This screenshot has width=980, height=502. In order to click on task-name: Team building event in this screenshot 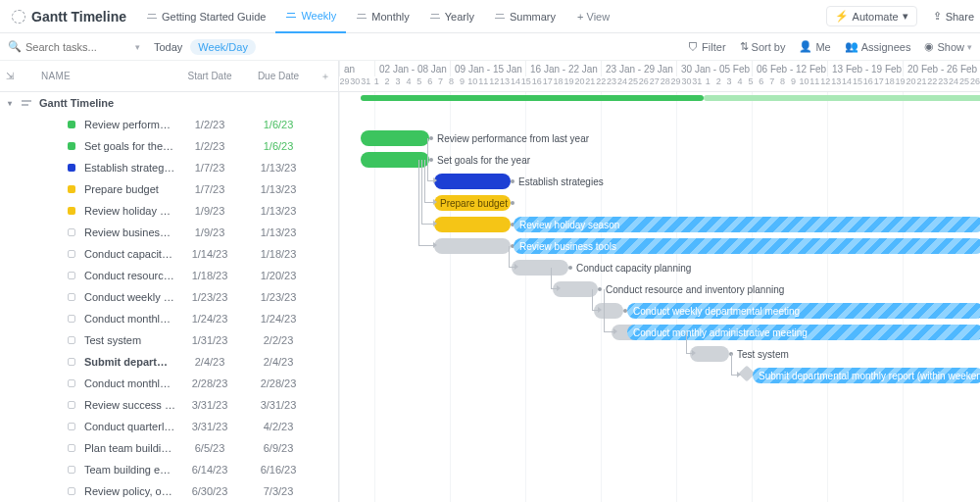, I will do `click(127, 470)`.